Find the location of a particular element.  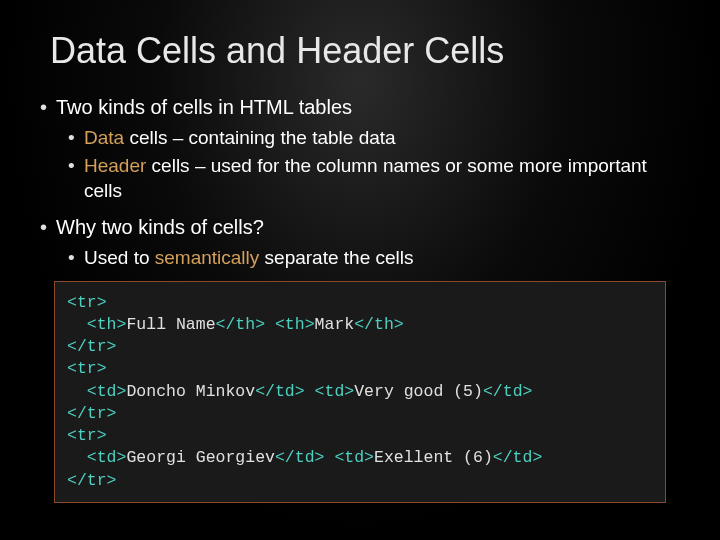

code-text: Very good (5) is located at coordinates (418, 392).